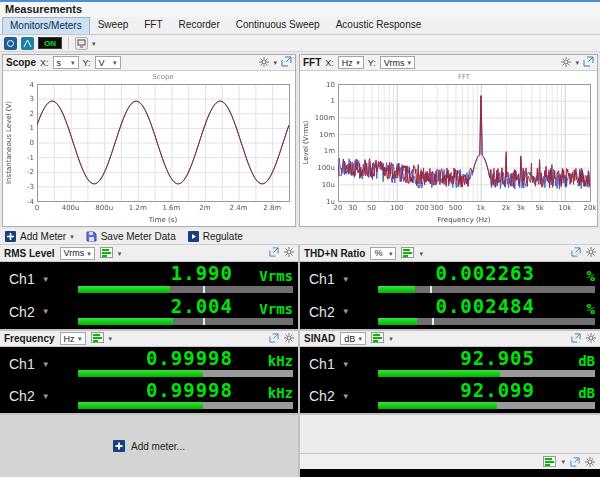 The height and width of the screenshot is (477, 600). Describe the element at coordinates (82, 44) in the screenshot. I see `monitor-settings-icon` at that location.